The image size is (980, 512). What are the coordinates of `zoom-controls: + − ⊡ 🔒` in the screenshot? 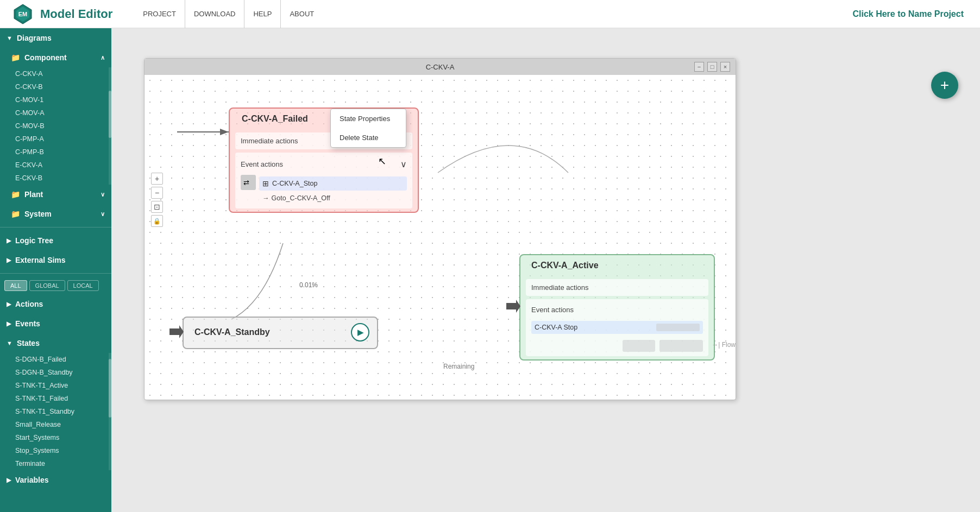 It's located at (157, 200).